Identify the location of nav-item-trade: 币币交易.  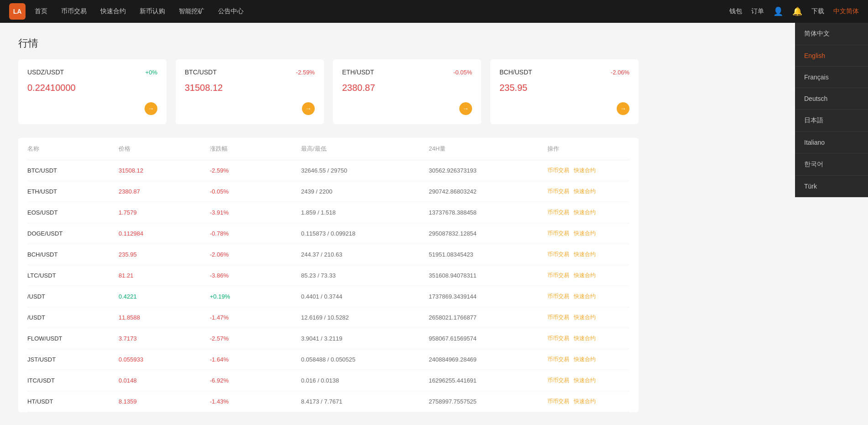
(74, 11).